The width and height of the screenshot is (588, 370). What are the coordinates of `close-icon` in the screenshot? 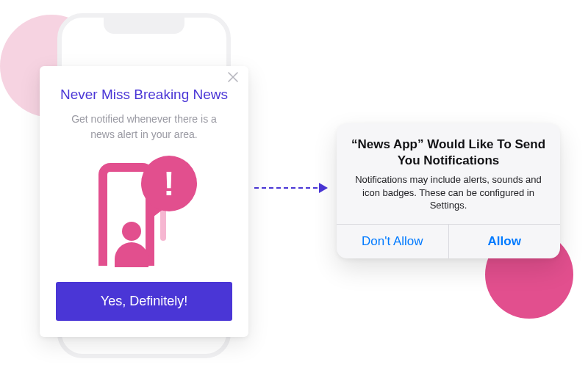 It's located at (233, 77).